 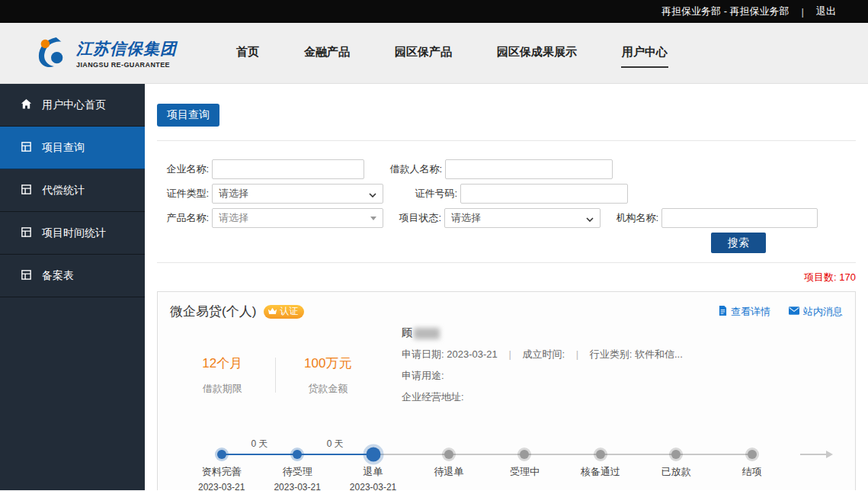 What do you see at coordinates (273, 312) in the screenshot?
I see `crown-icon` at bounding box center [273, 312].